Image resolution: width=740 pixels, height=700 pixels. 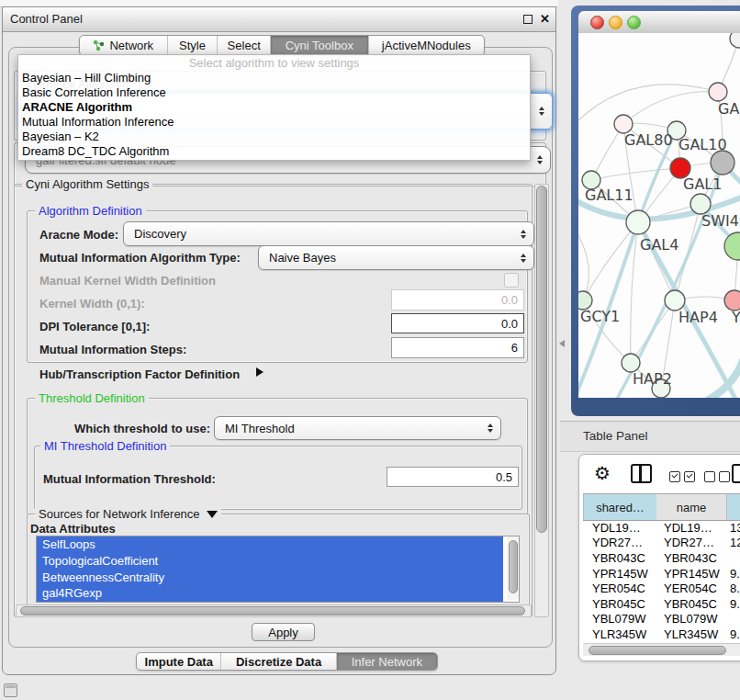 I want to click on float-window-icon, so click(x=528, y=19).